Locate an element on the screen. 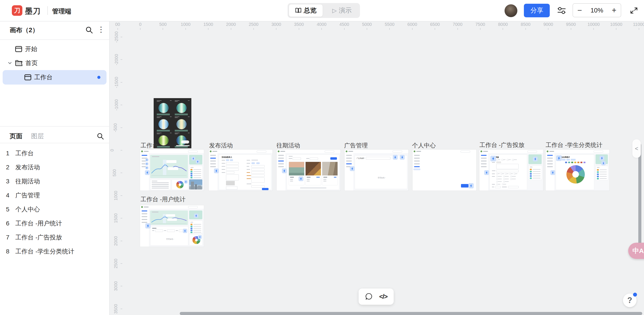 This screenshot has height=315, width=644. tree-item-home-folder: 首页 is located at coordinates (54, 63).